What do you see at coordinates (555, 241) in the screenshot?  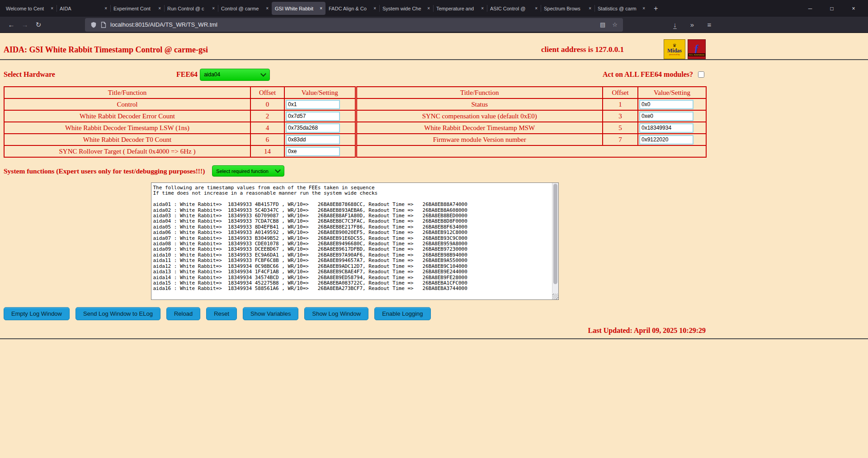 I see `log-scrollbar` at bounding box center [555, 241].